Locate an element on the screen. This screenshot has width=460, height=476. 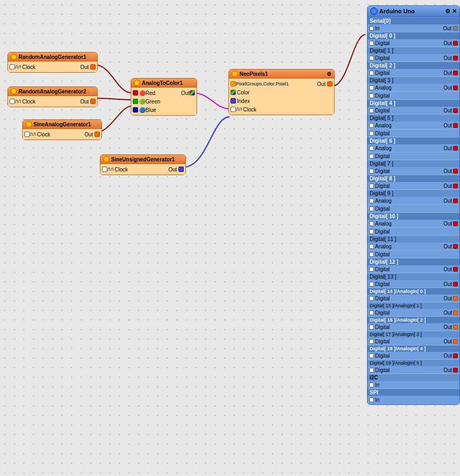
arduino-i2c-in-port is located at coordinates (372, 385).